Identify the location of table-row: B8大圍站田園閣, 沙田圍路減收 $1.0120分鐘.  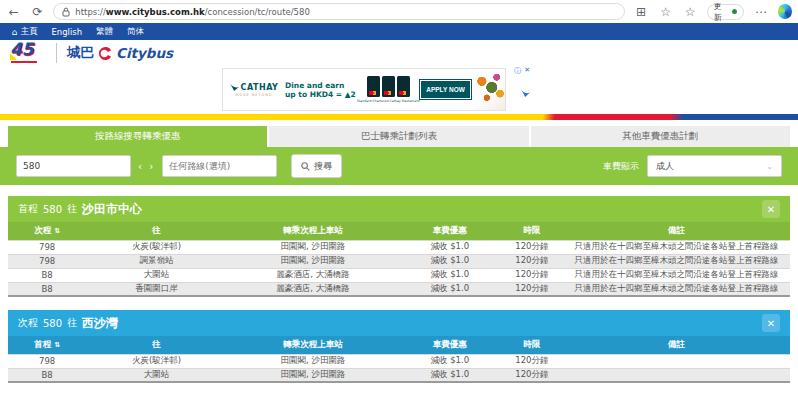
(399, 375).